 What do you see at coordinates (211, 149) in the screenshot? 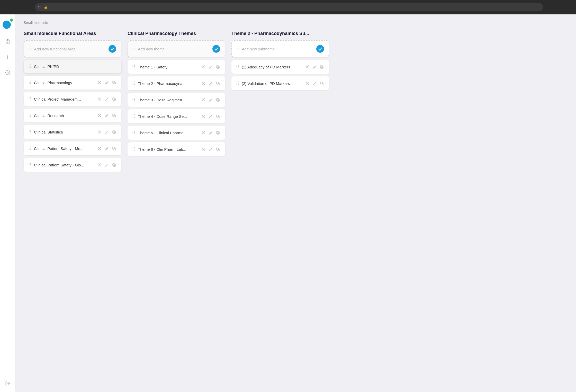
I see `edit-button-theme-6-clin-pharm-lab` at bounding box center [211, 149].